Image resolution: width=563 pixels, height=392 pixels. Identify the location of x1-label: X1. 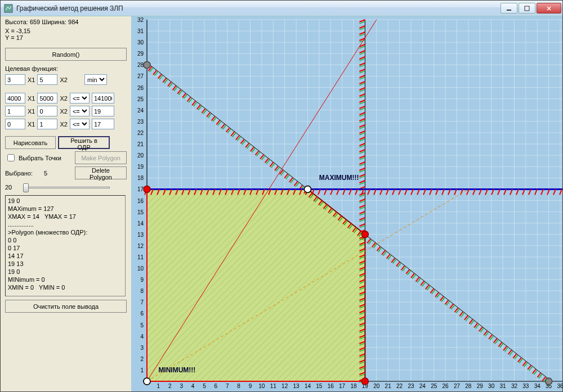
(32, 80).